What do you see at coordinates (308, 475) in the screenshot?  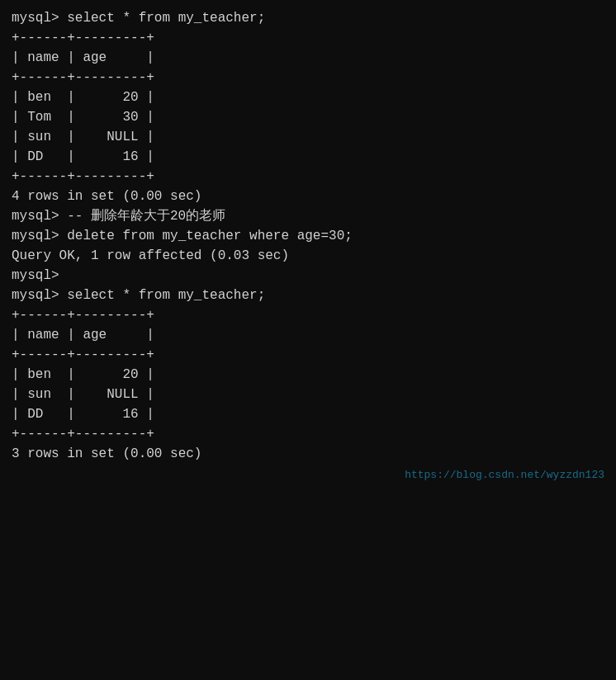 I see `watermark: https://blog.csdn.net/wyzzdn123` at bounding box center [308, 475].